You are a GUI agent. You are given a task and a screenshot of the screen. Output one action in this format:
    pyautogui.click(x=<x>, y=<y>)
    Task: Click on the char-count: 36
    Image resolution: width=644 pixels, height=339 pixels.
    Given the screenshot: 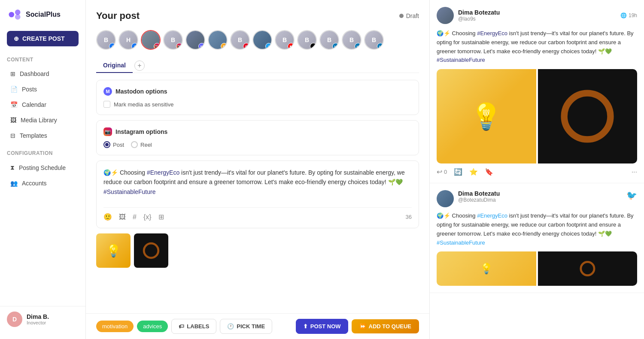 What is the action you would take?
    pyautogui.click(x=409, y=217)
    